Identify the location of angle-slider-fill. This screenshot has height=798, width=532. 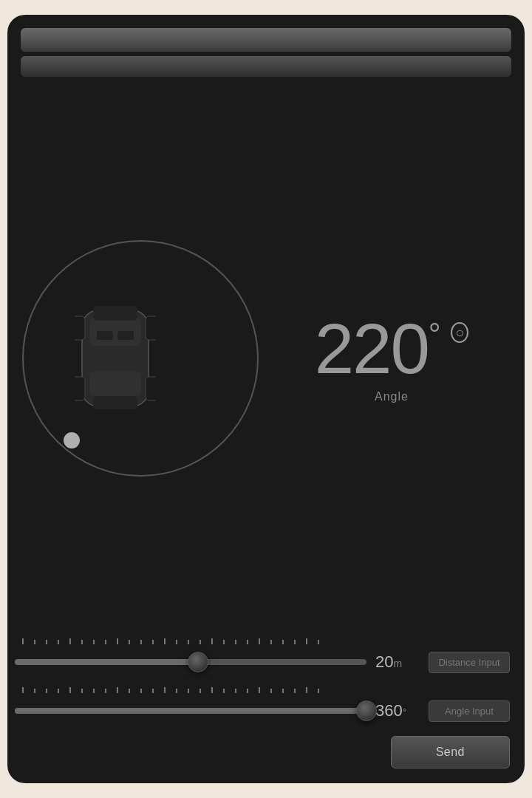
(191, 711).